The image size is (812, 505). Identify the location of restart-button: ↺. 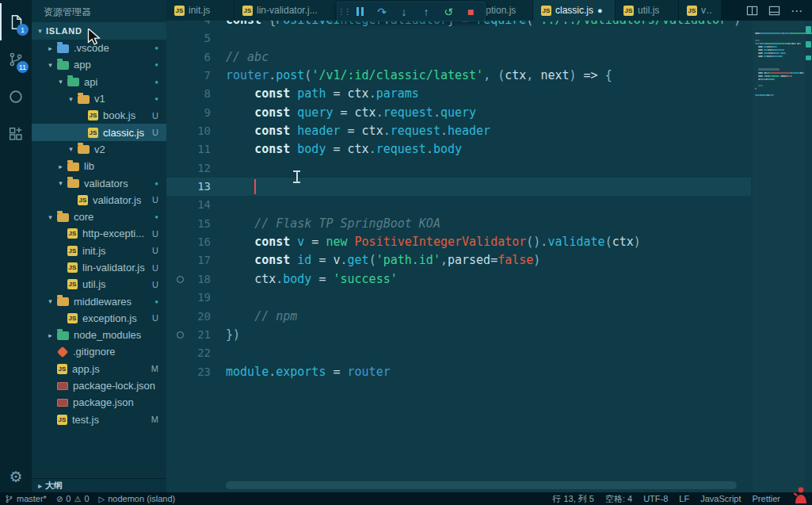
(448, 11).